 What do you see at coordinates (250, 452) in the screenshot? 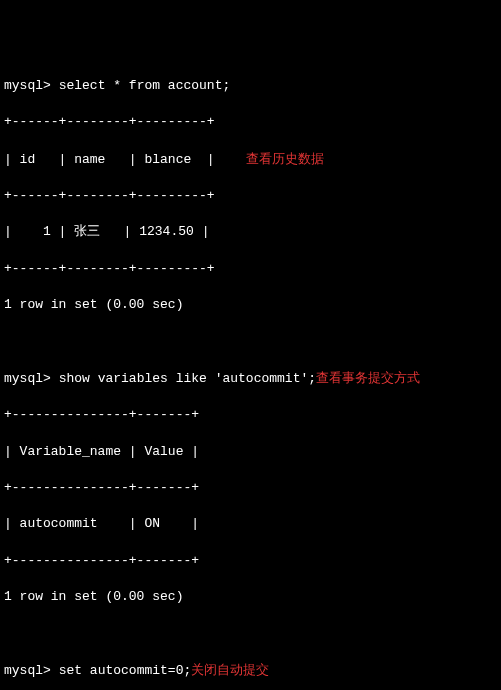
I see `table-header: | Variable_name | Value |` at bounding box center [250, 452].